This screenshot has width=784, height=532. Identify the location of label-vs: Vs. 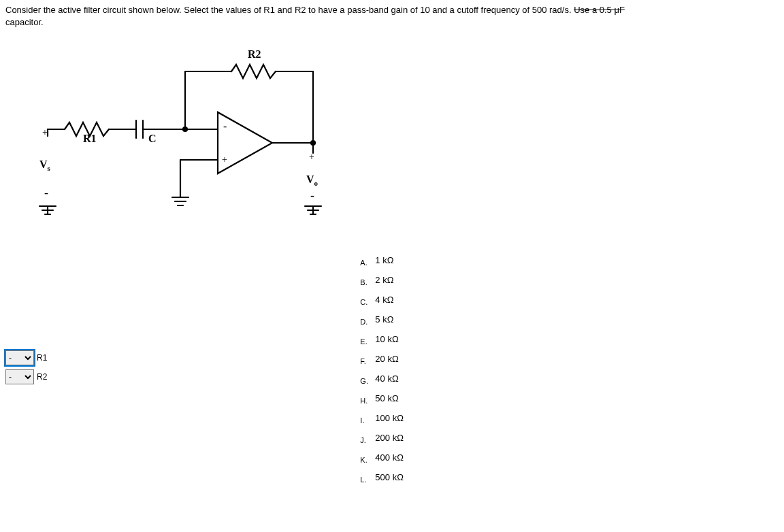
(45, 165).